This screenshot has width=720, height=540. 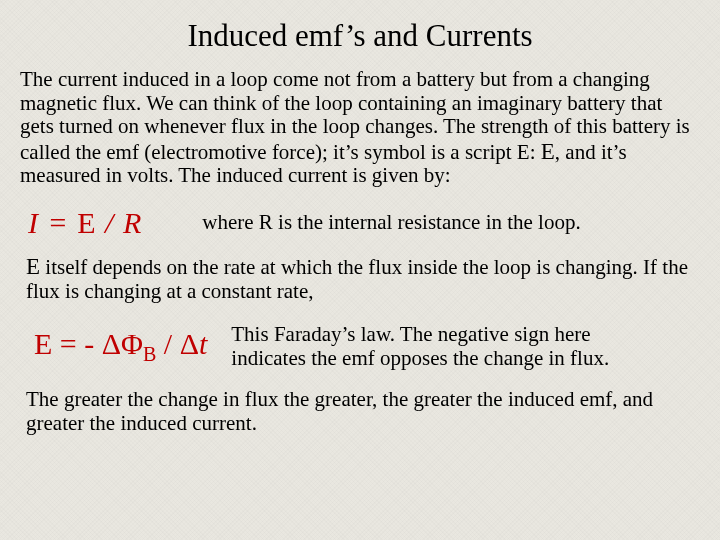 What do you see at coordinates (85, 223) in the screenshot?
I see `formula-current: I = E / R` at bounding box center [85, 223].